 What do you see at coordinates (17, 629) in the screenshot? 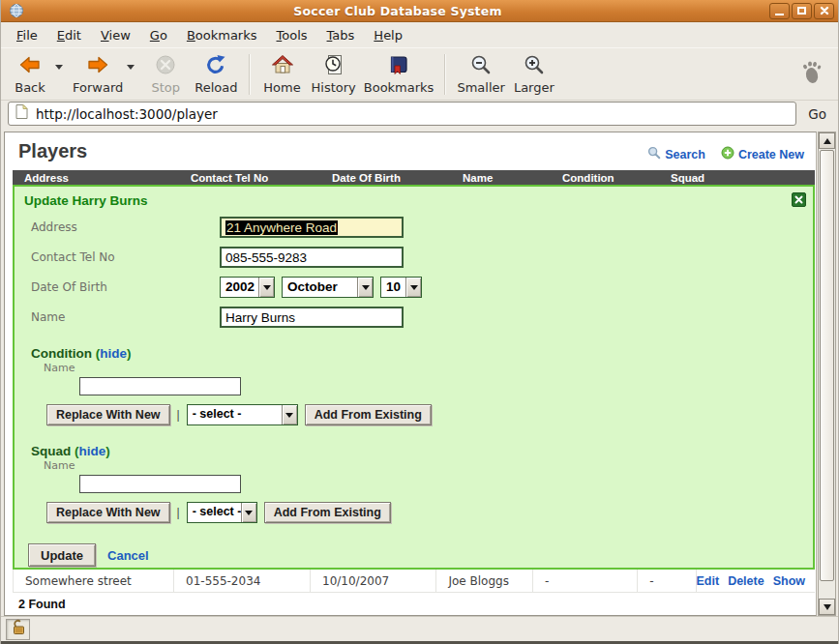
I see `security-indicator` at bounding box center [17, 629].